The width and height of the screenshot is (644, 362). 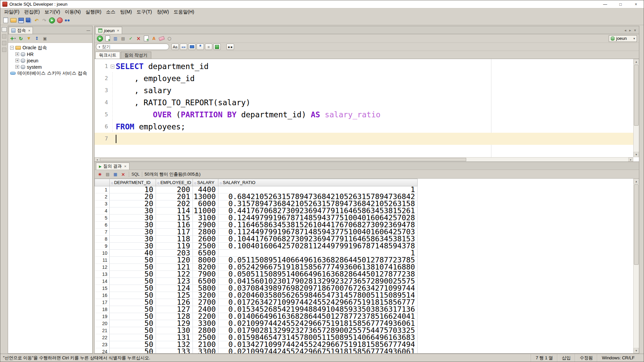 What do you see at coordinates (636, 266) in the screenshot?
I see `results-vscrollbar: ▲ ▼` at bounding box center [636, 266].